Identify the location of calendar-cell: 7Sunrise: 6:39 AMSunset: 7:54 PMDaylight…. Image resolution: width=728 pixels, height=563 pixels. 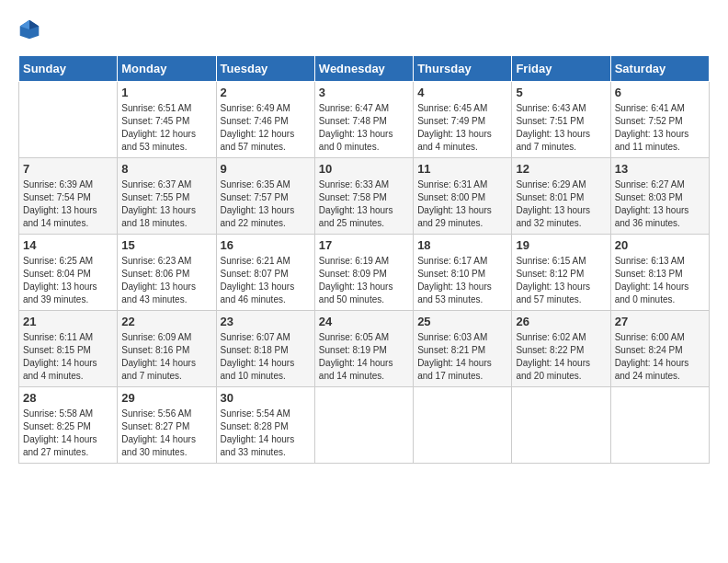
(68, 197).